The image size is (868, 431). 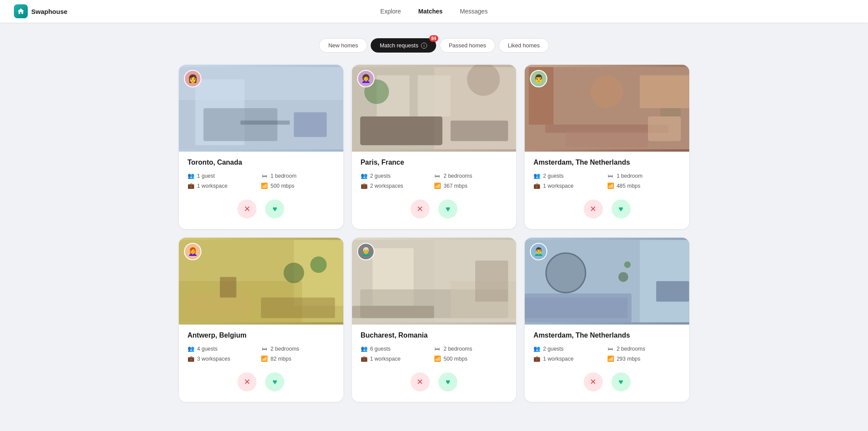 I want to click on reject-button-toronto: ✕, so click(x=247, y=209).